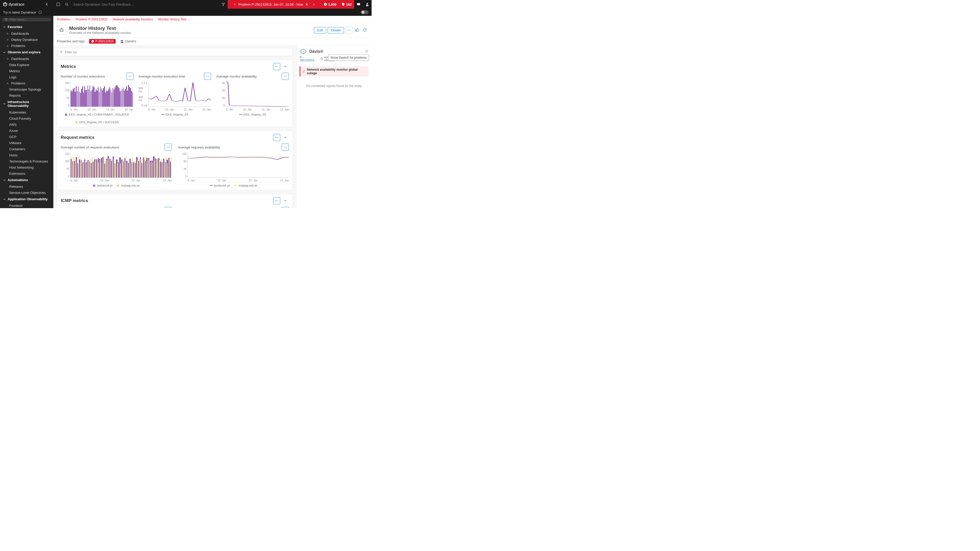 The image size is (980, 551). I want to click on nav-item-extensions: Extensions, so click(27, 173).